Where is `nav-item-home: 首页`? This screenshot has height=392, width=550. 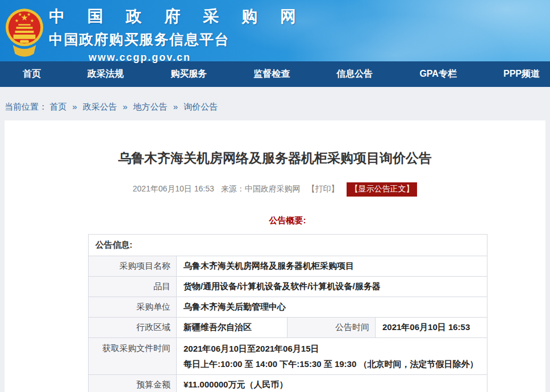
nav-item-home: 首页 is located at coordinates (32, 74).